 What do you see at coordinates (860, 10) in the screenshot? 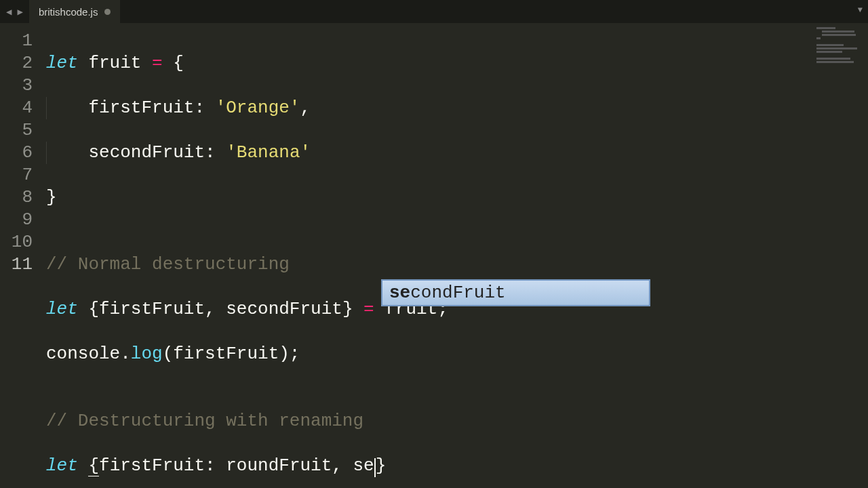
I see `tab-menu-icon: ▼` at bounding box center [860, 10].